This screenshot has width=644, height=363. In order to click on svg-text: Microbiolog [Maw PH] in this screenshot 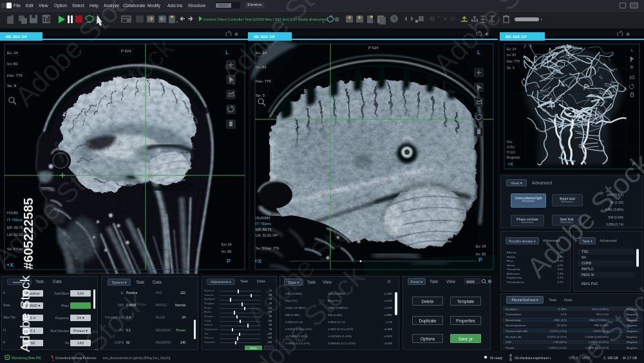, I will do `click(26, 358)`.